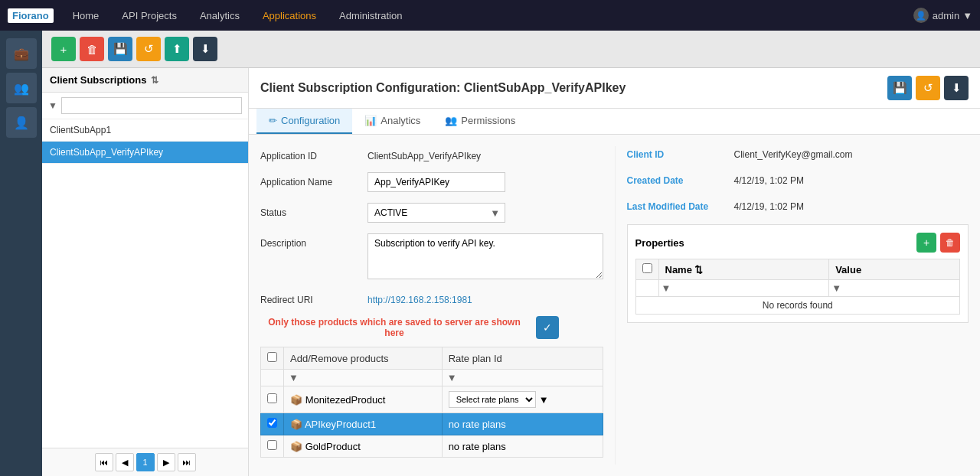 The width and height of the screenshot is (980, 476). I want to click on sidebar-users-icon: 👥, so click(21, 88).